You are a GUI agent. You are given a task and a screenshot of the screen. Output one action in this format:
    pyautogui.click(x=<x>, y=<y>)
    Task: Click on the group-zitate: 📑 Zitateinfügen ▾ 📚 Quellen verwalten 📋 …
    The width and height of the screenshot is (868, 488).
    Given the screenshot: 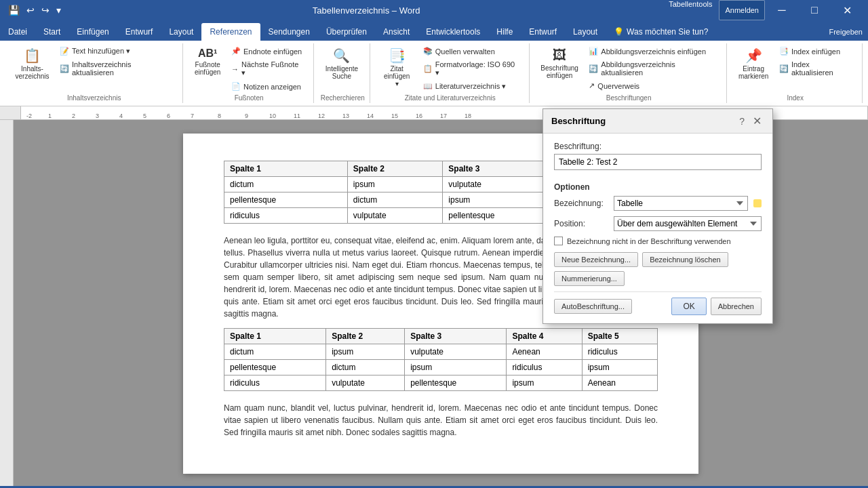 What is the action you would take?
    pyautogui.click(x=450, y=73)
    